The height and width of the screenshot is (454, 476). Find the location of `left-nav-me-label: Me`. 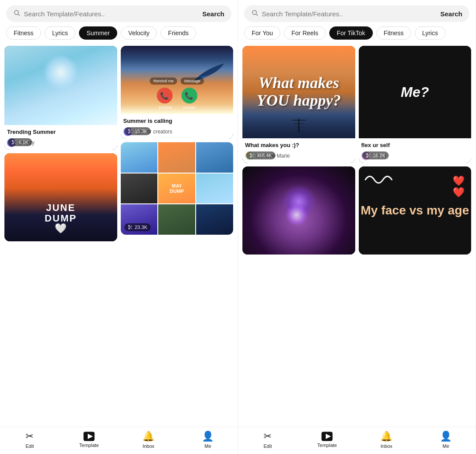

left-nav-me-label: Me is located at coordinates (208, 446).